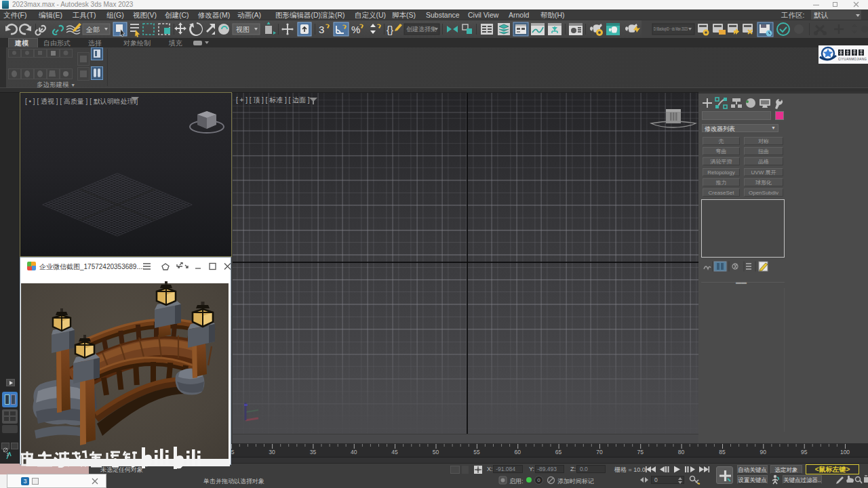 Image resolution: width=868 pixels, height=488 pixels. Describe the element at coordinates (682, 452) in the screenshot. I see `svg-text: 80` at that location.